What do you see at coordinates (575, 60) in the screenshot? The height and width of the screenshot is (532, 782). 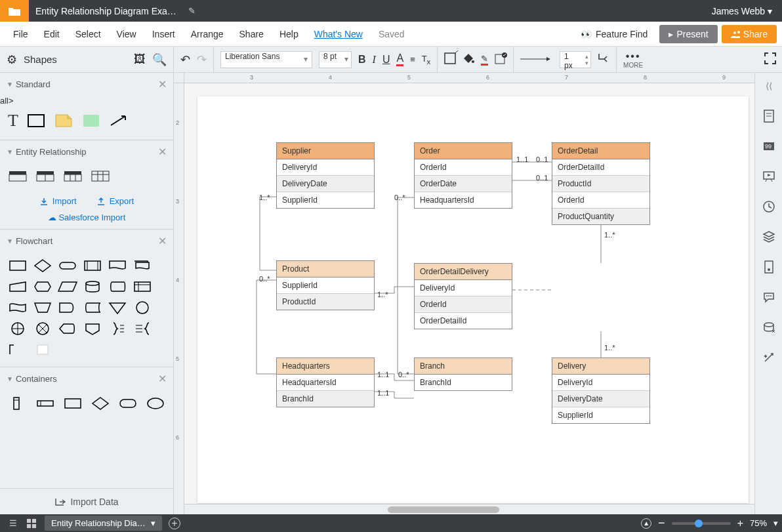 I see `linewidth-select: 1 px▴▾` at bounding box center [575, 60].